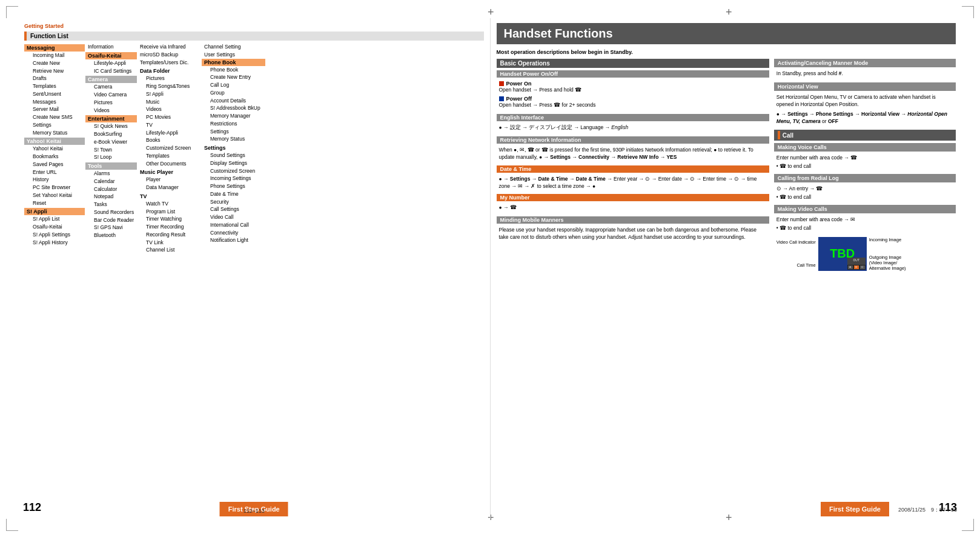 This screenshot has height=537, width=980. Describe the element at coordinates (111, 95) in the screenshot. I see `video-camera: Video Camera` at that location.